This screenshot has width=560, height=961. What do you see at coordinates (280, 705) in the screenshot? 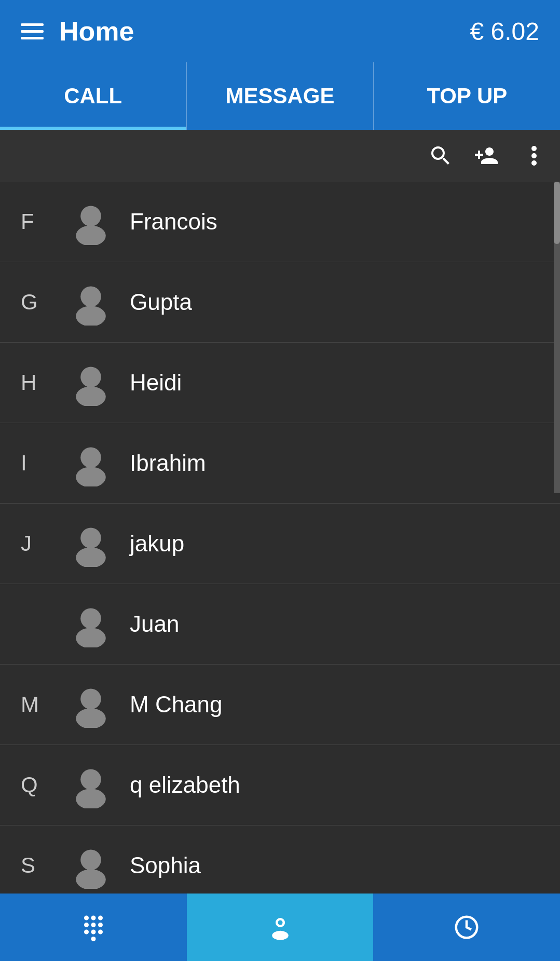
I see `contact-item: M M Chang` at bounding box center [280, 705].